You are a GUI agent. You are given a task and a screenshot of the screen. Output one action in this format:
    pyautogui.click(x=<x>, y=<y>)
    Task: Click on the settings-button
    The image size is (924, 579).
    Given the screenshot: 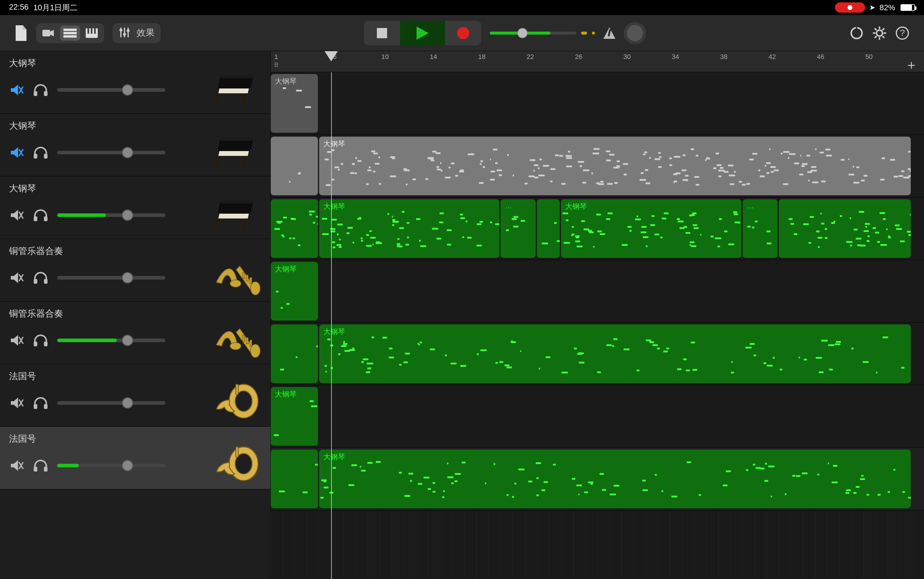 What is the action you would take?
    pyautogui.click(x=880, y=33)
    